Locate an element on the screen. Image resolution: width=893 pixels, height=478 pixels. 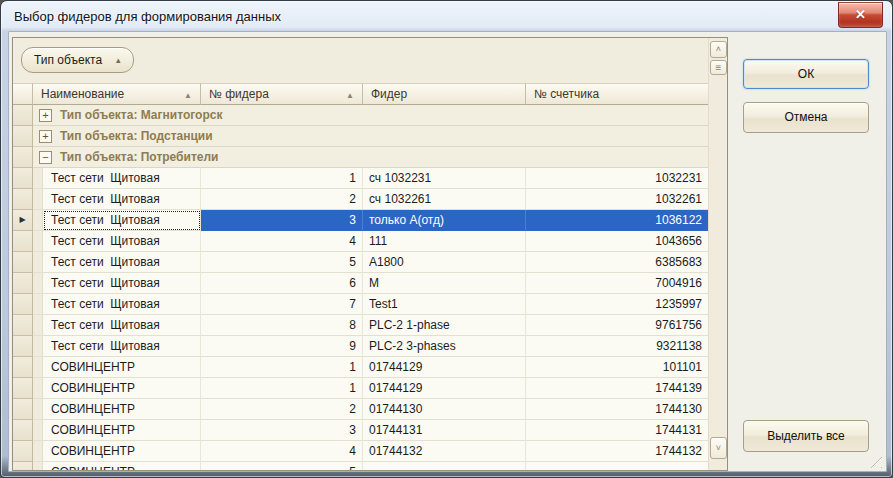
cell-feeder-no: 6 is located at coordinates (282, 284).